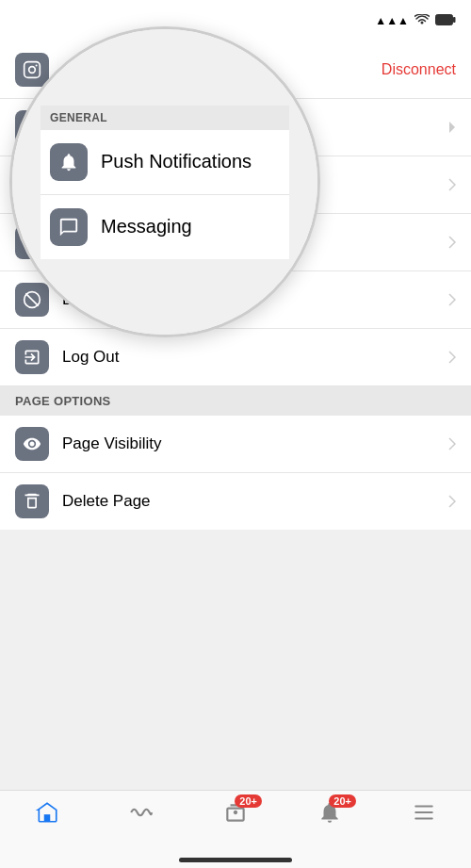 The height and width of the screenshot is (868, 471). I want to click on chevron-right-icon3, so click(452, 242).